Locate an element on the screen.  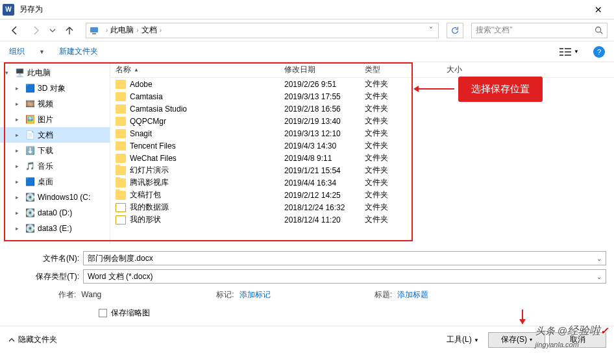
tree-item-4: ▸📄文档 is located at coordinates (55, 135).